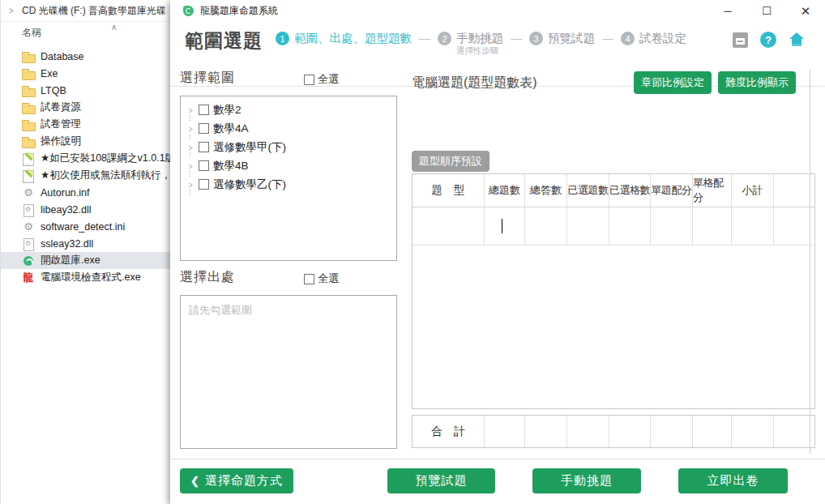  What do you see at coordinates (505, 190) in the screenshot?
I see `table-header-cell: 總題數` at bounding box center [505, 190].